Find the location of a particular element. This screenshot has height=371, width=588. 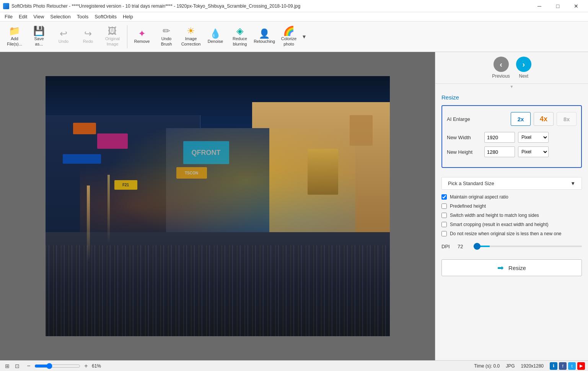

predefined-height-label: Predefined height is located at coordinates (468, 206).